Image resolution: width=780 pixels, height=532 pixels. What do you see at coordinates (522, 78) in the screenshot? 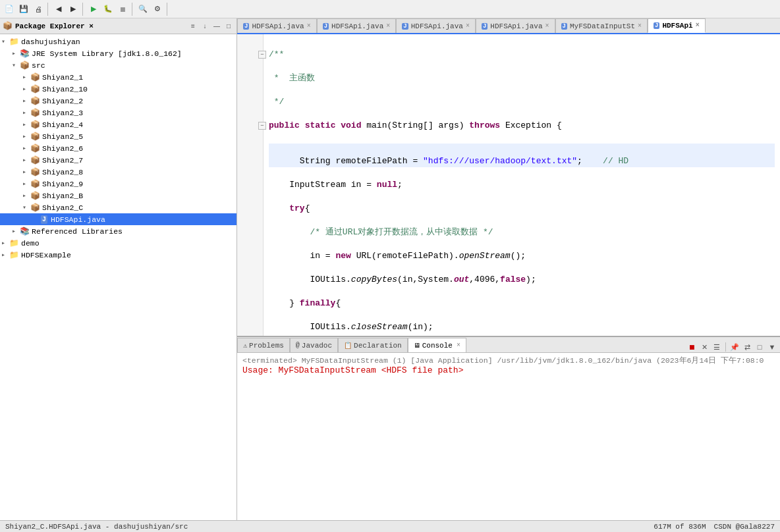
I see `code-comment-line: * 主函数` at bounding box center [522, 78].